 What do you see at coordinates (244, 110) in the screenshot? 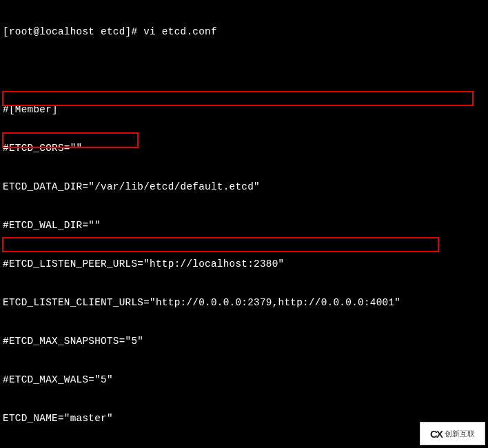
I see `terminal-line: #[Member]` at bounding box center [244, 110].